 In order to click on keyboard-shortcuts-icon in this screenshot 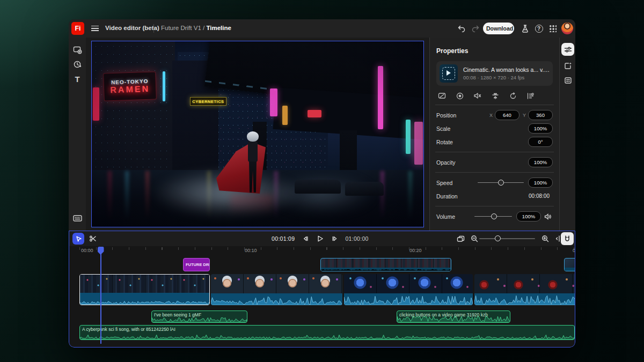, I will do `click(77, 218)`.